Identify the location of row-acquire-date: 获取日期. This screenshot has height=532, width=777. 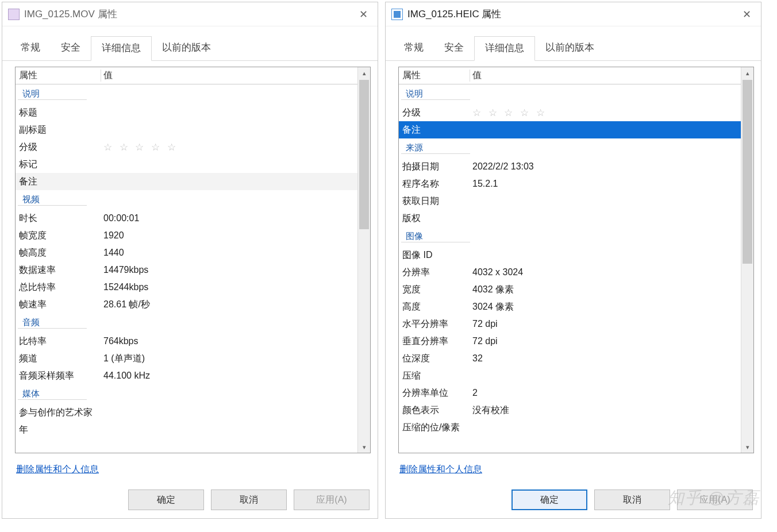
(570, 201).